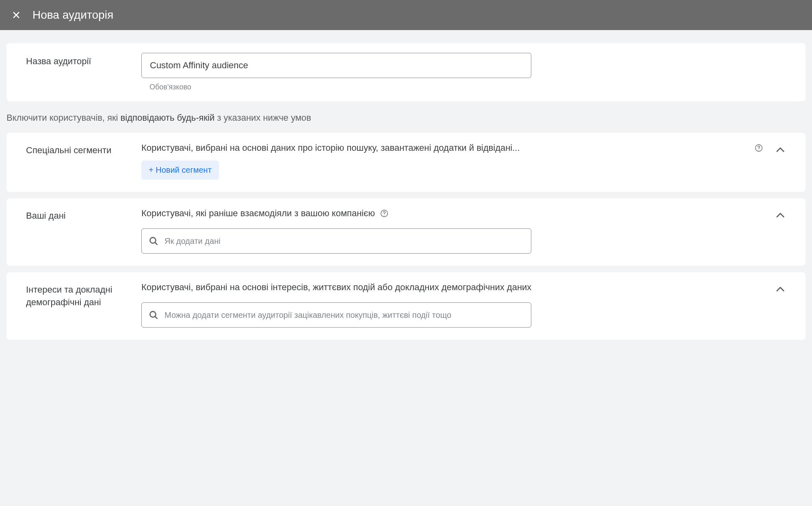 The width and height of the screenshot is (812, 506). What do you see at coordinates (406, 15) in the screenshot?
I see `header: Нова аудиторія` at bounding box center [406, 15].